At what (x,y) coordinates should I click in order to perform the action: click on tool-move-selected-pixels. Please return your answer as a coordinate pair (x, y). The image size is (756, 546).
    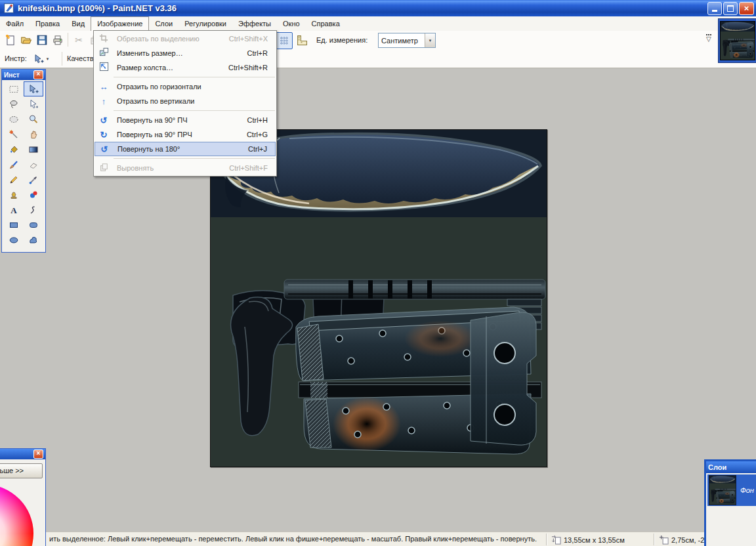
    Looking at the image, I should click on (33, 89).